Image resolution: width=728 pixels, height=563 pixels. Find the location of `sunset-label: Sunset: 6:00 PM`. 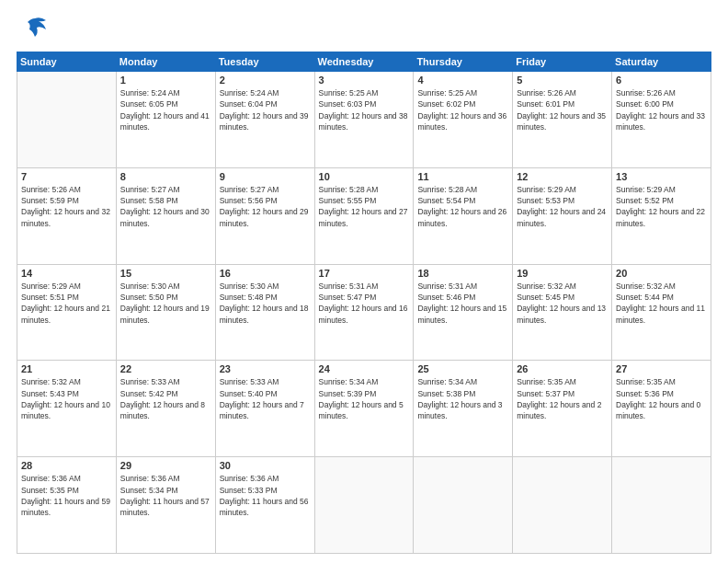

sunset-label: Sunset: 6:00 PM is located at coordinates (645, 104).